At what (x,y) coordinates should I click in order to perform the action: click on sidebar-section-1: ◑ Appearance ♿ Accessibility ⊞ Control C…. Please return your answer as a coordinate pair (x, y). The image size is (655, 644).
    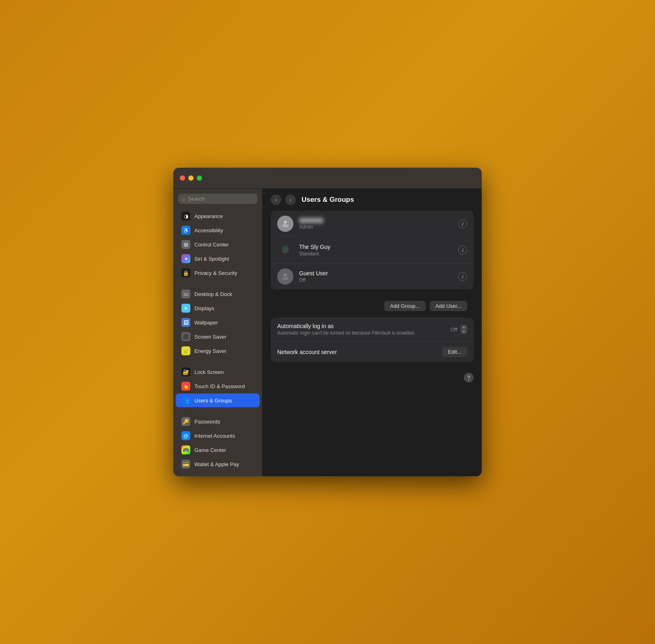
    Looking at the image, I should click on (218, 244).